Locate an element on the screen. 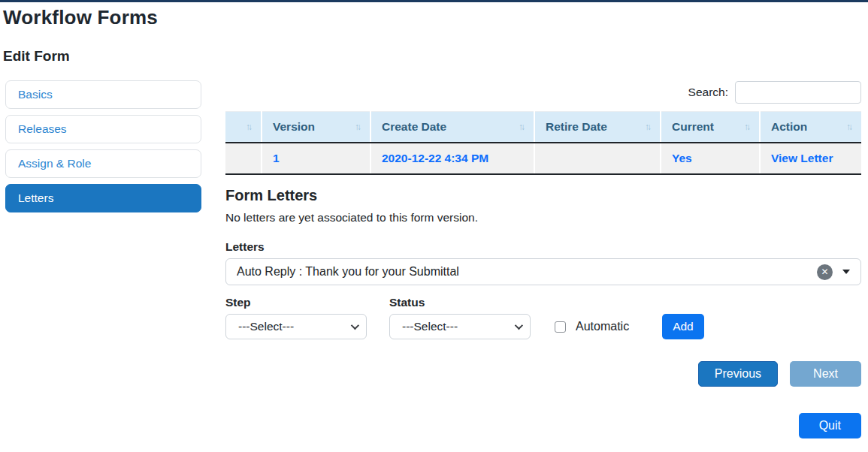  column-label: Retire Date is located at coordinates (576, 127).